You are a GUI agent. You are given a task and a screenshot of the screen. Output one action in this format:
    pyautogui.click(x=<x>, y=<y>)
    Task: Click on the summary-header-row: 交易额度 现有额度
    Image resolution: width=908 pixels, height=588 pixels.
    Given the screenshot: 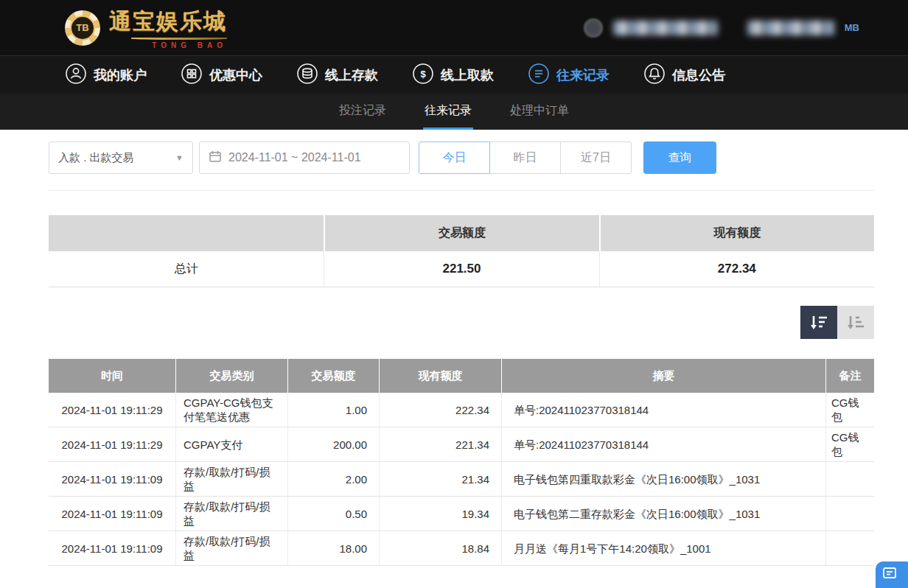 What is the action you would take?
    pyautogui.click(x=461, y=233)
    